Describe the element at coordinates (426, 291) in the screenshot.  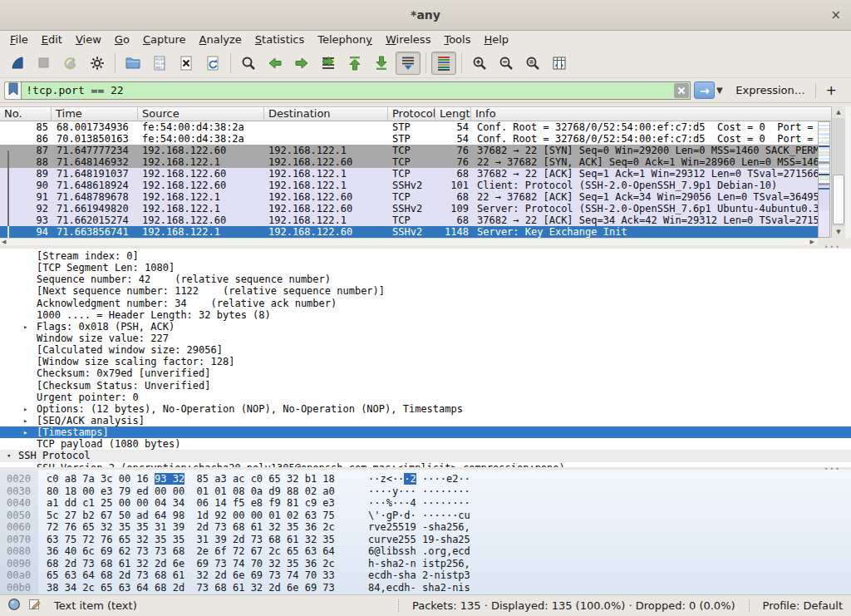
I see `detail-line: [Next sequence number: 1122 (relative se…` at that location.